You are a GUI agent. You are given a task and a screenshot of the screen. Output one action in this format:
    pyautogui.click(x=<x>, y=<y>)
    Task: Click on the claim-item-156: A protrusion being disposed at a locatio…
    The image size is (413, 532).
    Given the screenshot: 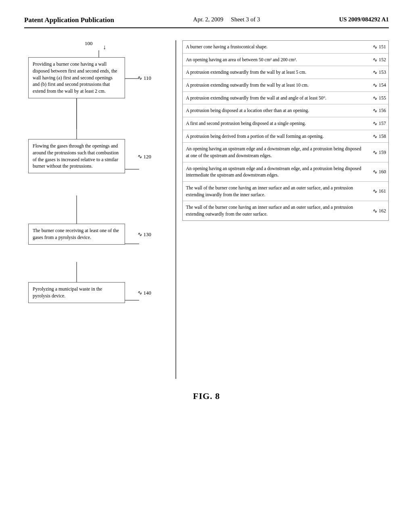 What is the action you would take?
    pyautogui.click(x=286, y=110)
    